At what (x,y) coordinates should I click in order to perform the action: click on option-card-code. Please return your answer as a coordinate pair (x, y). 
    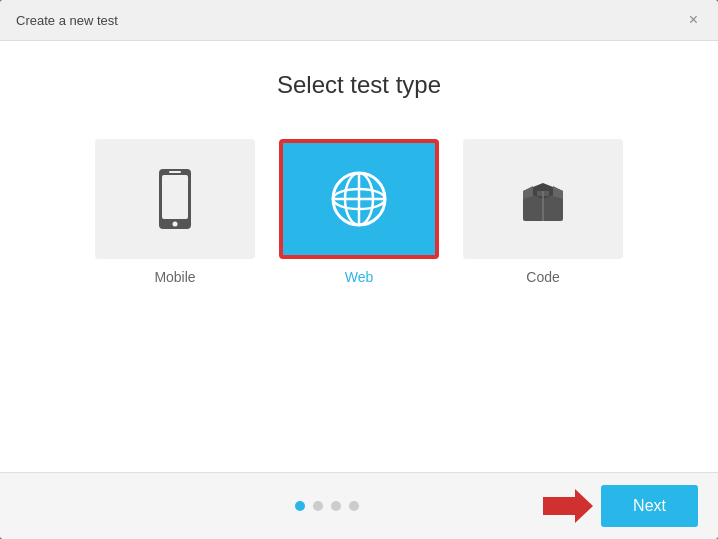
    Looking at the image, I should click on (543, 199).